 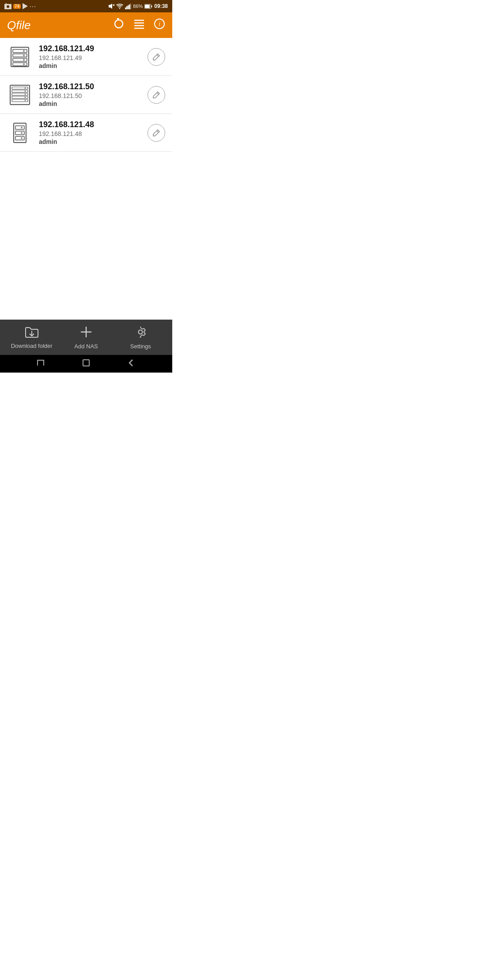 I want to click on refresh-icon, so click(x=119, y=25).